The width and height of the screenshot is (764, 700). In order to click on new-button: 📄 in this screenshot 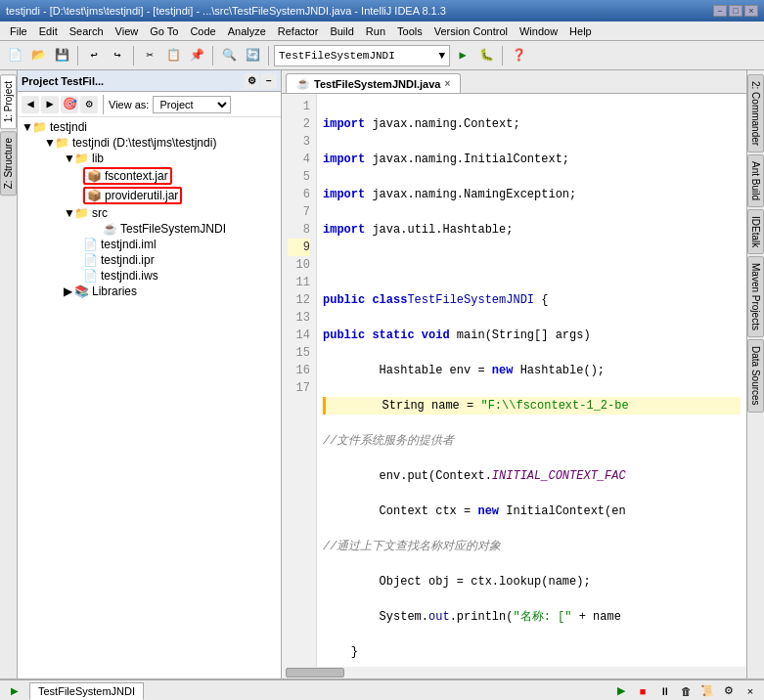, I will do `click(15, 56)`.